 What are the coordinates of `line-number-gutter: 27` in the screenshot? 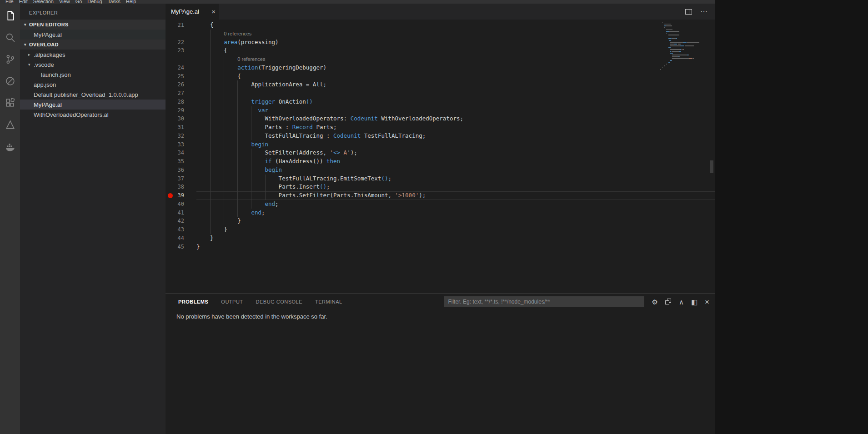 It's located at (181, 94).